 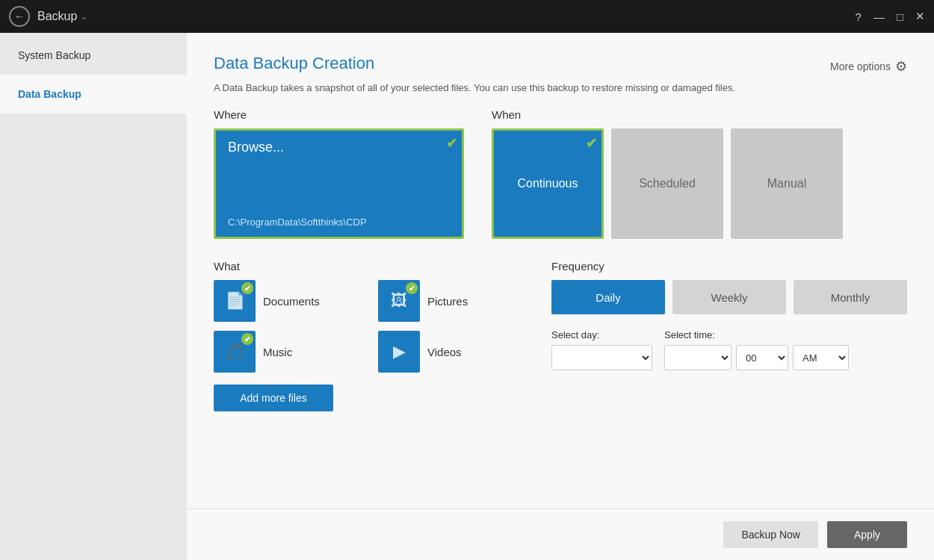 I want to click on gear-icon: ⚙, so click(x=901, y=66).